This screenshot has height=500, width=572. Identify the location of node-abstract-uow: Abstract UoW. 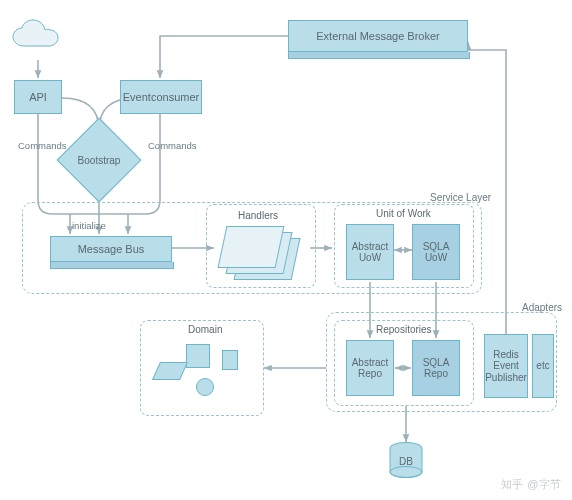
(370, 252).